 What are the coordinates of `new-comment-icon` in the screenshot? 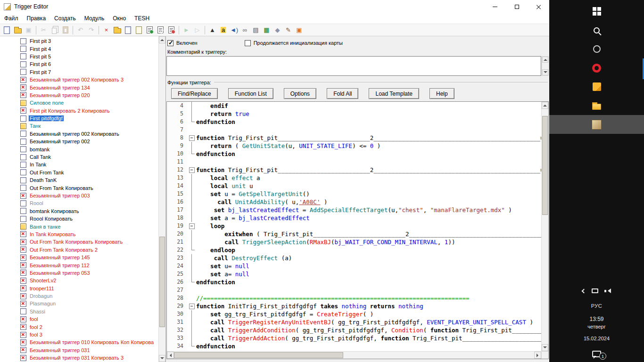 It's located at (139, 30).